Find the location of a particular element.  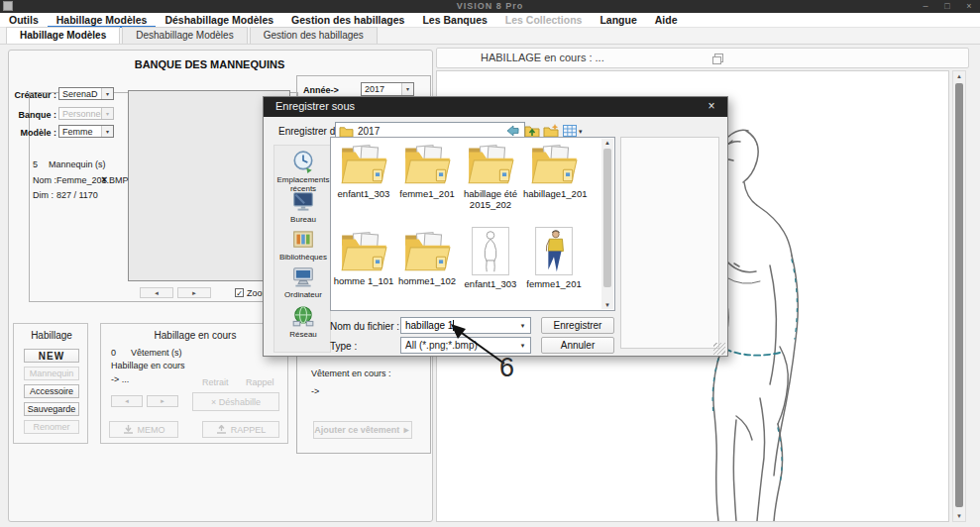

file-item: habillage1_201 is located at coordinates (554, 170).